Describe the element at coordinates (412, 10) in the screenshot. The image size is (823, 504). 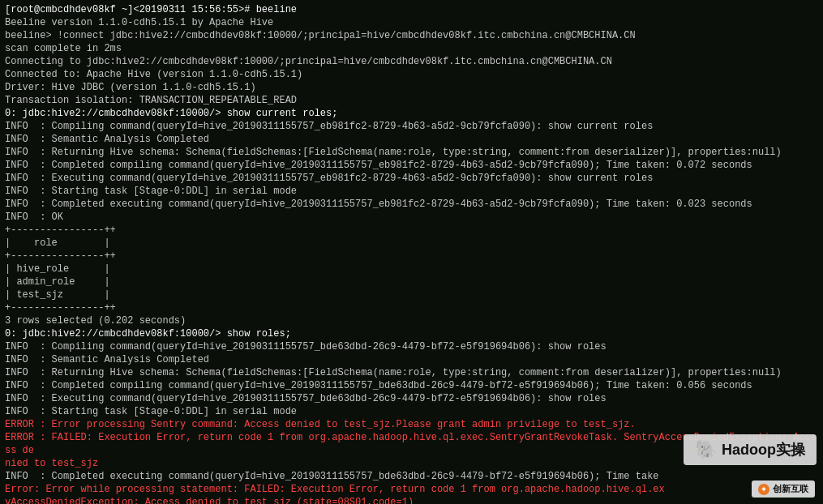
I see `terminal-line: [root@cmbcdhdev08kf ~]<20190311 15:56:55…` at that location.